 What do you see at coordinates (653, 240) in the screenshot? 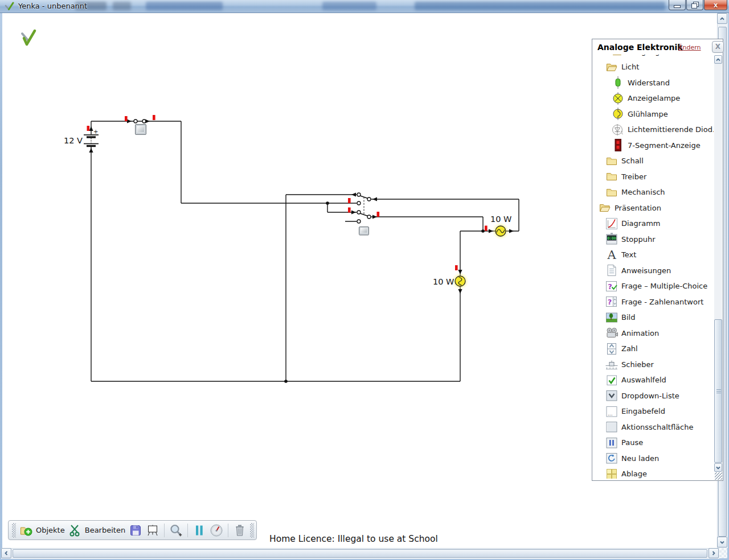
I see `panel-item: 0:00 Stoppuhr` at bounding box center [653, 240].